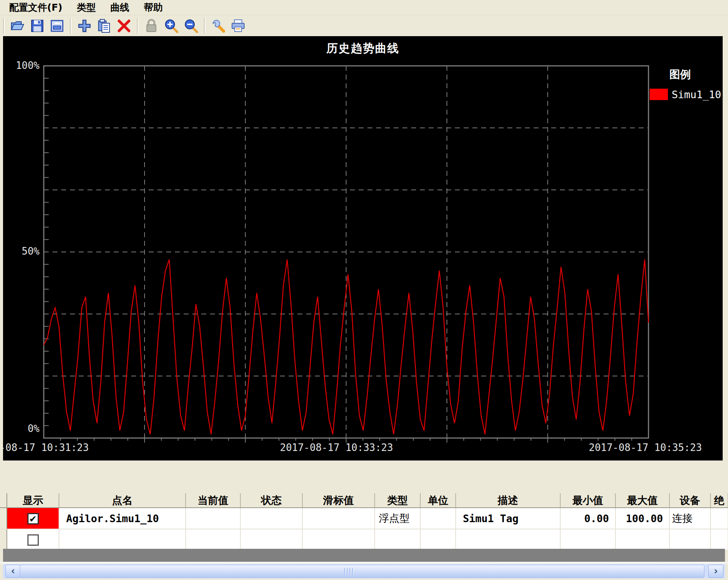  Describe the element at coordinates (84, 26) in the screenshot. I see `add-curve-button` at that location.